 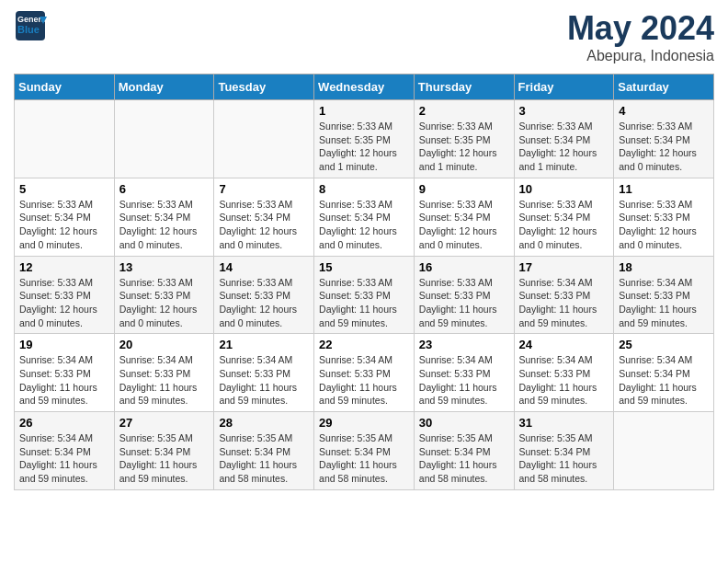 I want to click on day-number: 4, so click(x=664, y=110).